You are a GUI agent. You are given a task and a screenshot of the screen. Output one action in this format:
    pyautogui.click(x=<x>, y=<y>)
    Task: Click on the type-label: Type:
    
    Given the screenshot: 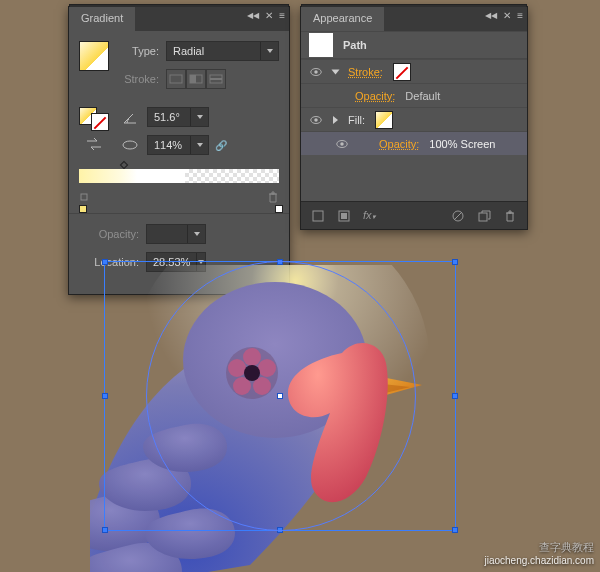 What is the action you would take?
    pyautogui.click(x=140, y=51)
    